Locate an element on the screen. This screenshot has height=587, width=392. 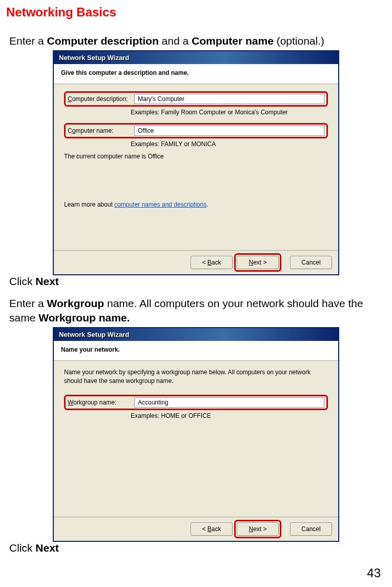
computer-name-input: Office is located at coordinates (230, 131).